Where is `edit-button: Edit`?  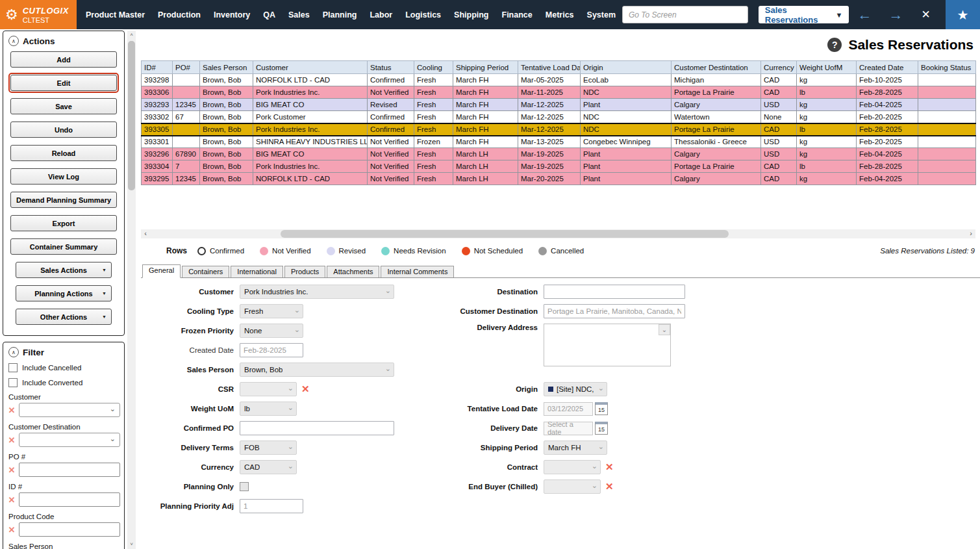
edit-button: Edit is located at coordinates (64, 83).